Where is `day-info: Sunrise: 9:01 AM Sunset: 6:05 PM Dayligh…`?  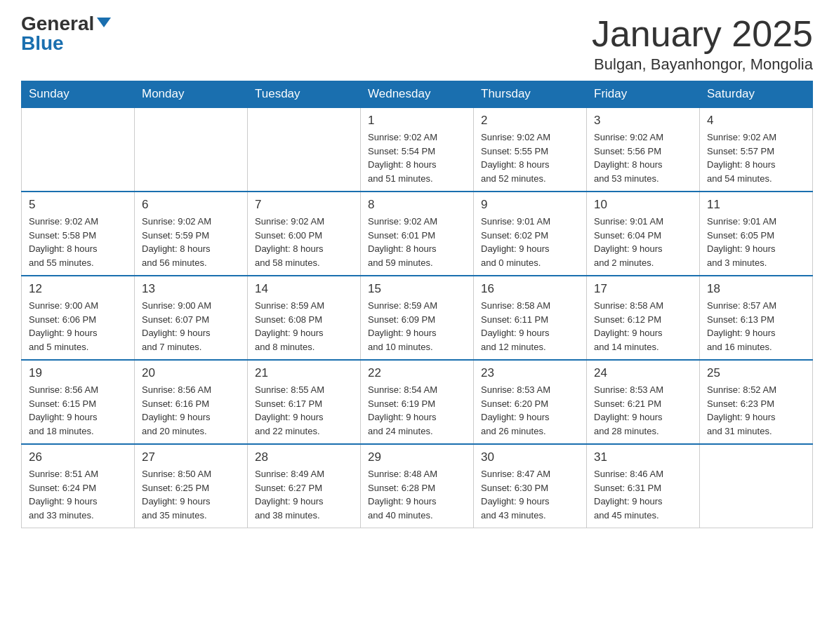 day-info: Sunrise: 9:01 AM Sunset: 6:05 PM Dayligh… is located at coordinates (756, 242).